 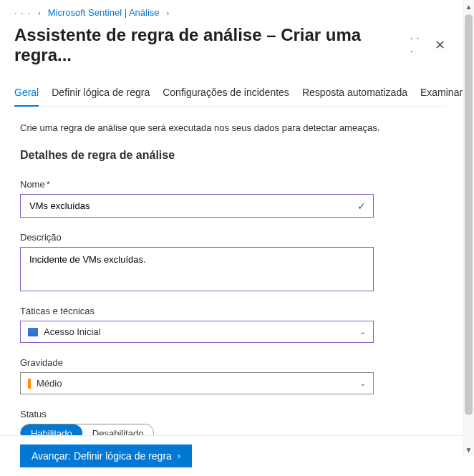 I want to click on tactics-value: Acesso Inicial, so click(x=72, y=332).